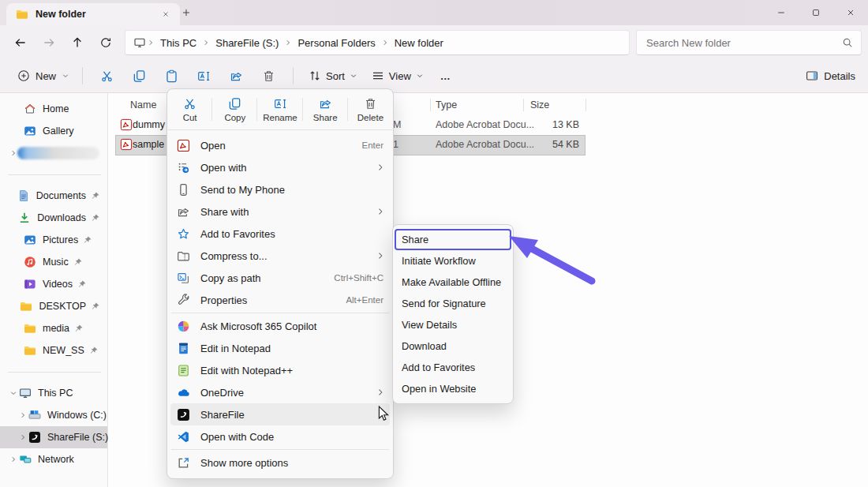 The image size is (868, 487). What do you see at coordinates (54, 153) in the screenshot?
I see `sidebar-item-redacted` at bounding box center [54, 153].